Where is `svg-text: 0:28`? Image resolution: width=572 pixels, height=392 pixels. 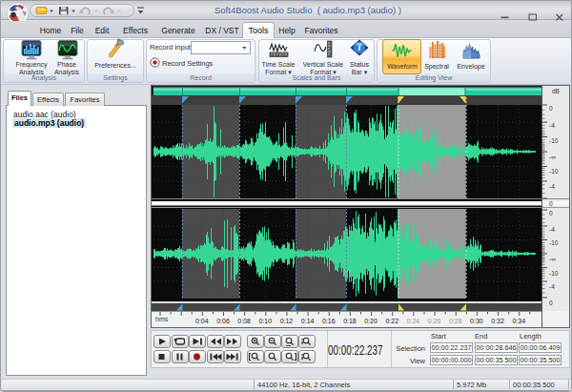 svg-text: 0:28 is located at coordinates (456, 320).